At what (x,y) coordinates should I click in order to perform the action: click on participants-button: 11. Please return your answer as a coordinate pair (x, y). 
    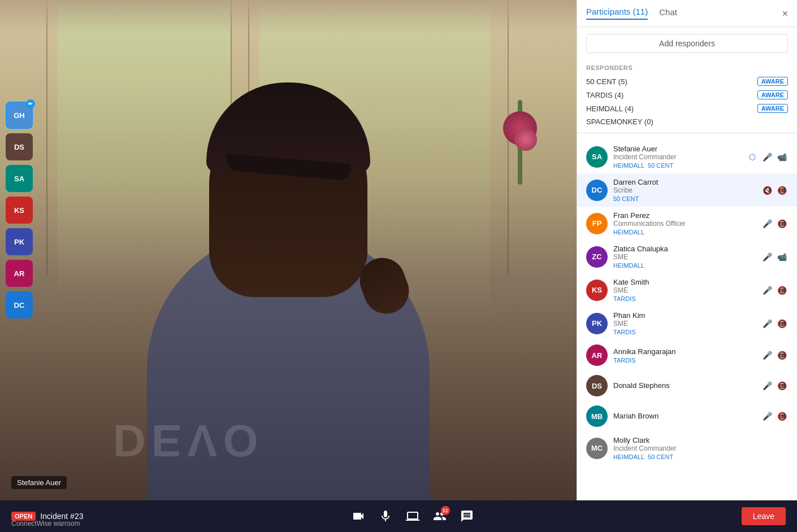
    Looking at the image, I should click on (440, 516).